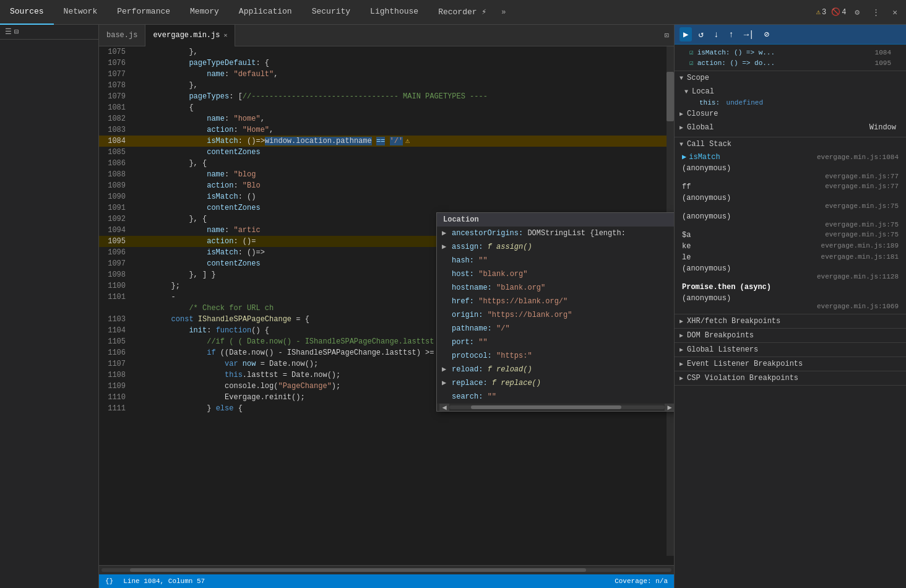  Describe the element at coordinates (790, 128) in the screenshot. I see `global-scope-header: ▶ Global Window` at that location.